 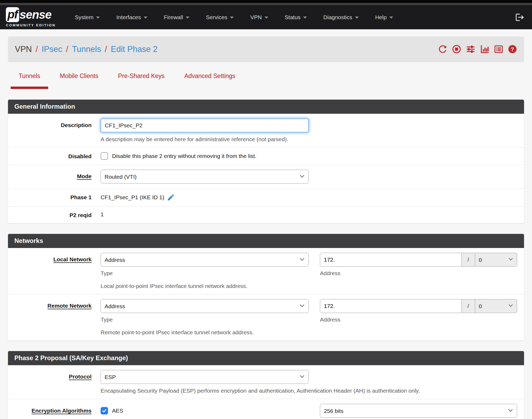 What do you see at coordinates (205, 273) in the screenshot?
I see `local-network-type-caption: Type` at bounding box center [205, 273].